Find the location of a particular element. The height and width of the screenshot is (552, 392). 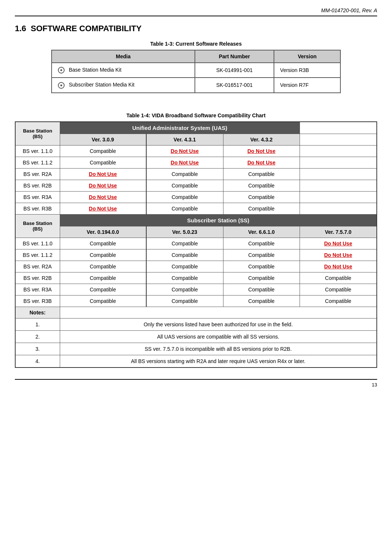

uas-main-header: Unified Administrator System (UAS) is located at coordinates (180, 128).